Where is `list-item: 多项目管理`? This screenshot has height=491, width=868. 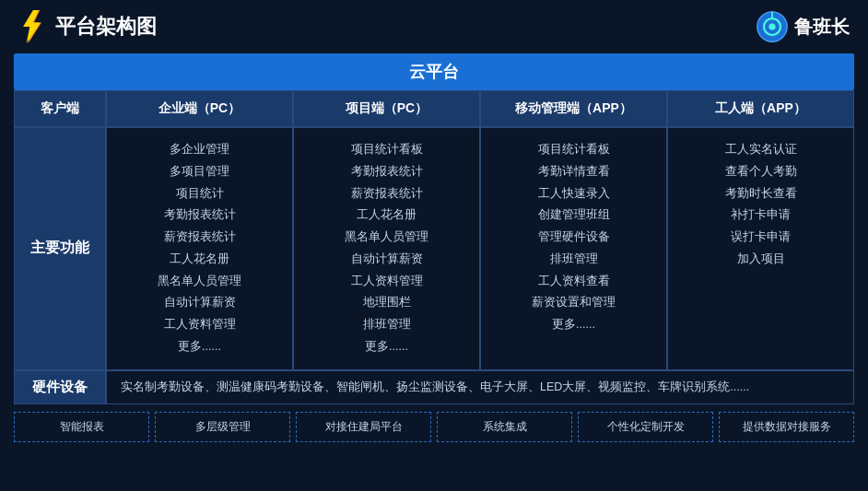 list-item: 多项目管理 is located at coordinates (199, 172).